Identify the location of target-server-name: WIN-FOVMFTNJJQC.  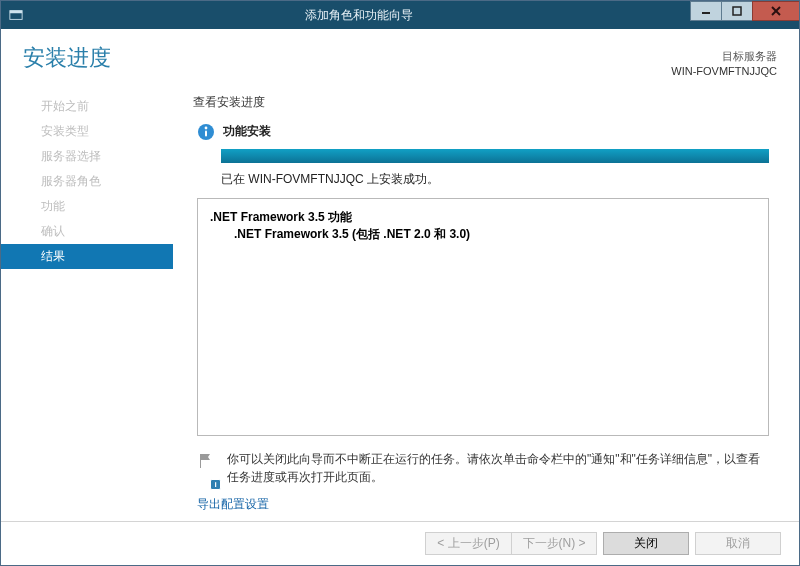
(724, 72).